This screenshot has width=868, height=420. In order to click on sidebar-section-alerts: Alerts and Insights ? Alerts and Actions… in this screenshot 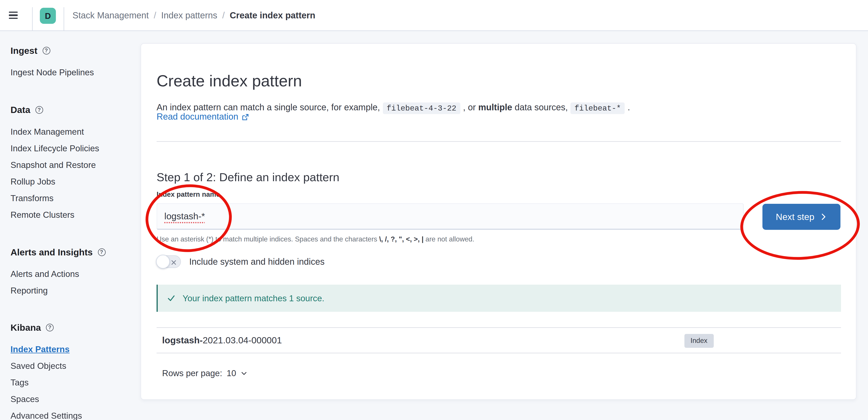, I will do `click(72, 272)`.